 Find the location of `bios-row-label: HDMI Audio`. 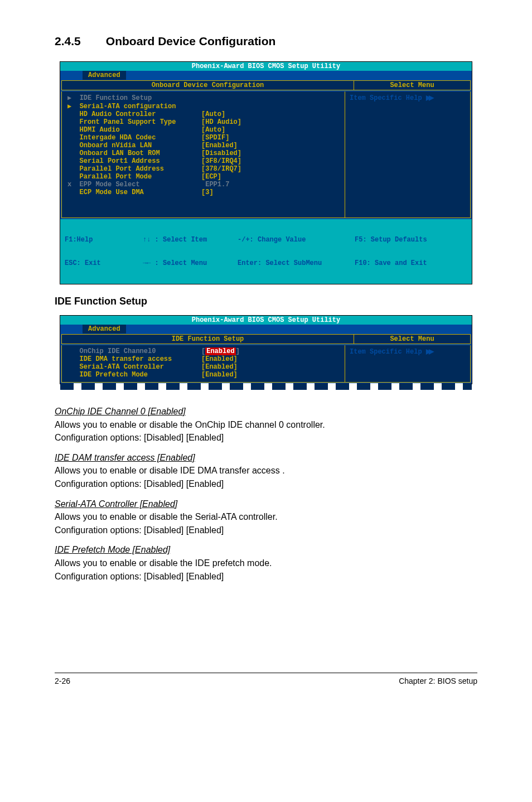

bios-row-label: HDMI Audio is located at coordinates (134, 130).